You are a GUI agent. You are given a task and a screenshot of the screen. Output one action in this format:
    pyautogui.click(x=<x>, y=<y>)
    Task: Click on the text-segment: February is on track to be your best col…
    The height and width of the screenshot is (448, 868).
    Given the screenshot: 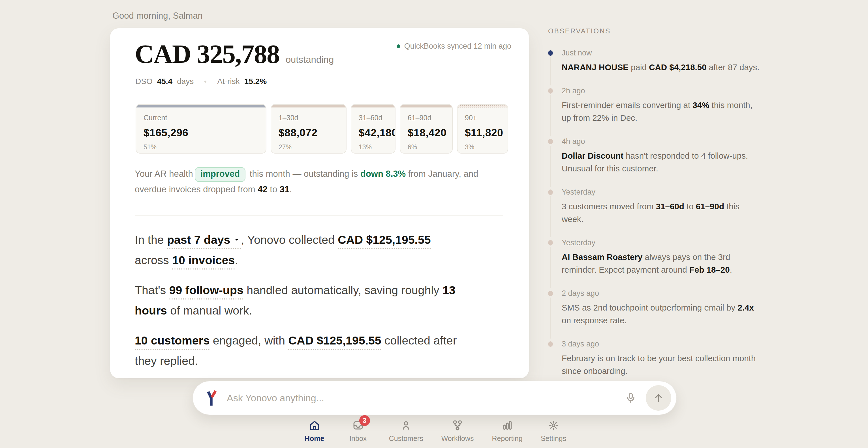 What is the action you would take?
    pyautogui.click(x=658, y=365)
    